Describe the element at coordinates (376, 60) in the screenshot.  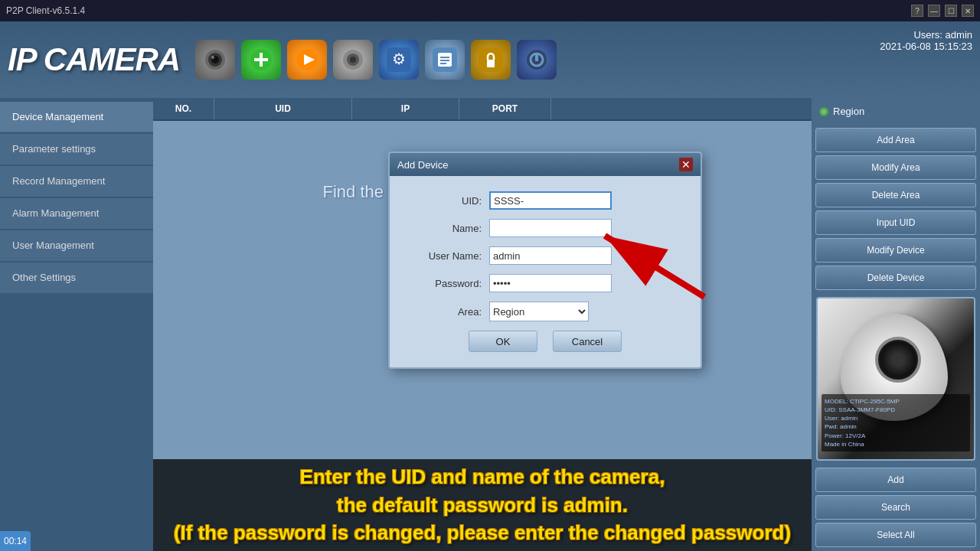
I see `toolbar-icons: ⚙` at that location.